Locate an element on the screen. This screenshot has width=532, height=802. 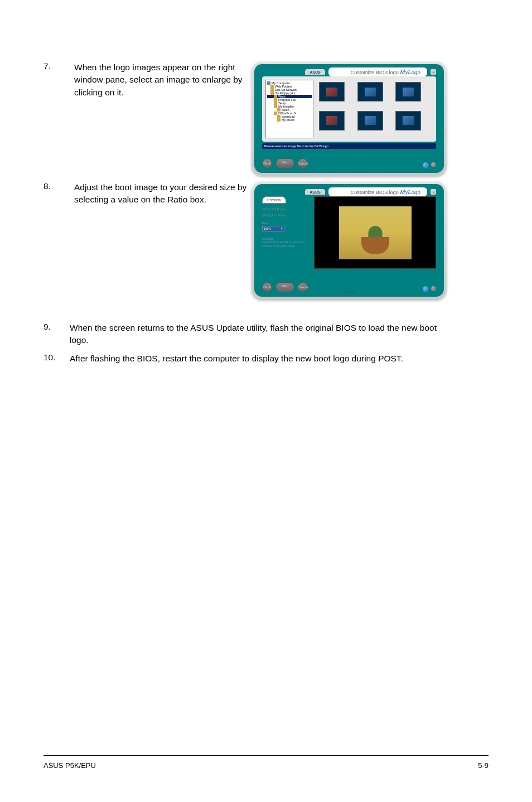
step-number: 7. is located at coordinates (57, 66).